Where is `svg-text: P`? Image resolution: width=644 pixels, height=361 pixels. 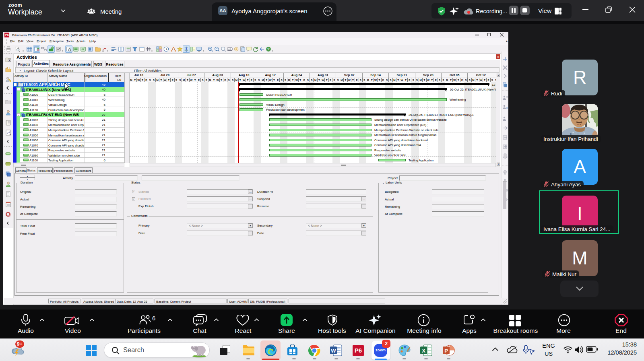
svg-text: P is located at coordinates (446, 351).